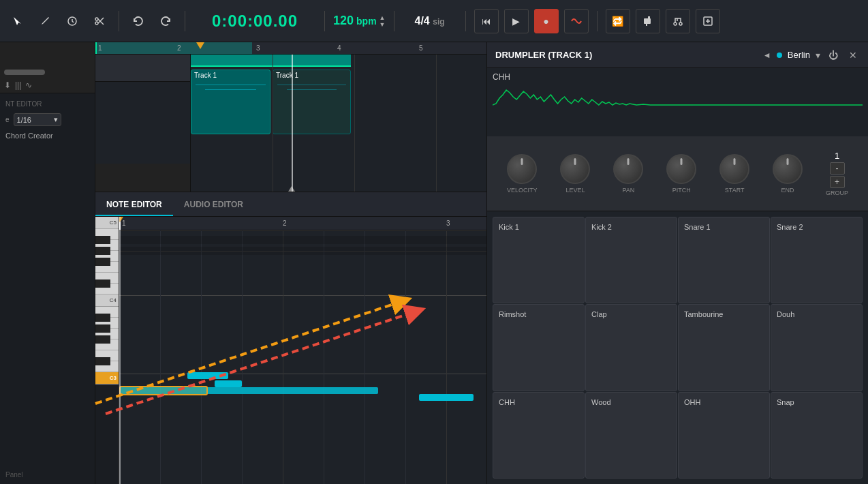 The width and height of the screenshot is (868, 484). What do you see at coordinates (734, 169) in the screenshot?
I see `knob-start-dial` at bounding box center [734, 169].